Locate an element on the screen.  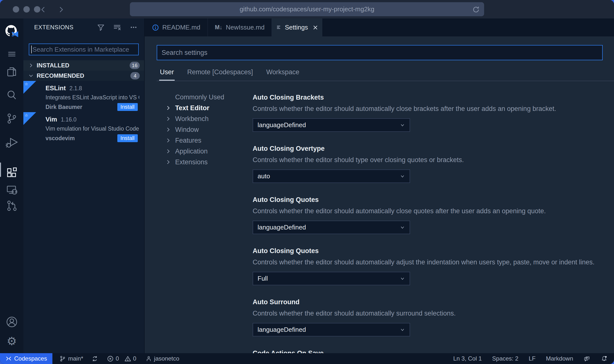
indent-setting: Spaces: 2 is located at coordinates (505, 359).